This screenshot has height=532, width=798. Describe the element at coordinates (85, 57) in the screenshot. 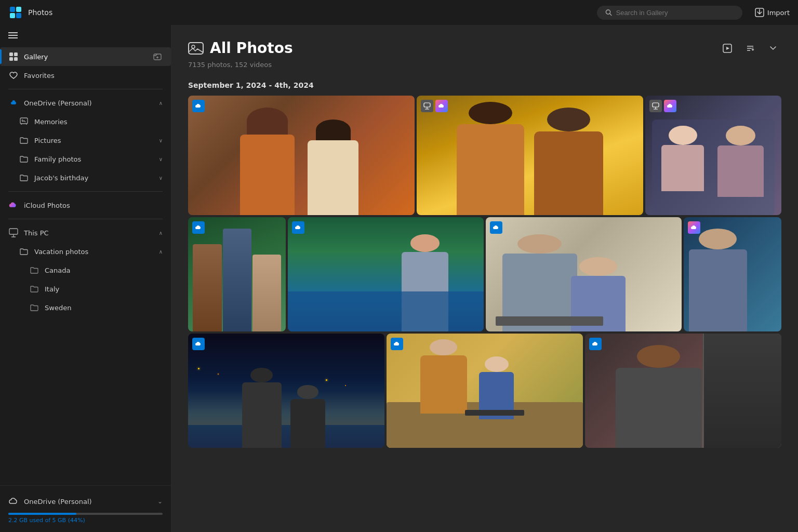

I see `sidebar-item-gallery: Gallery` at that location.